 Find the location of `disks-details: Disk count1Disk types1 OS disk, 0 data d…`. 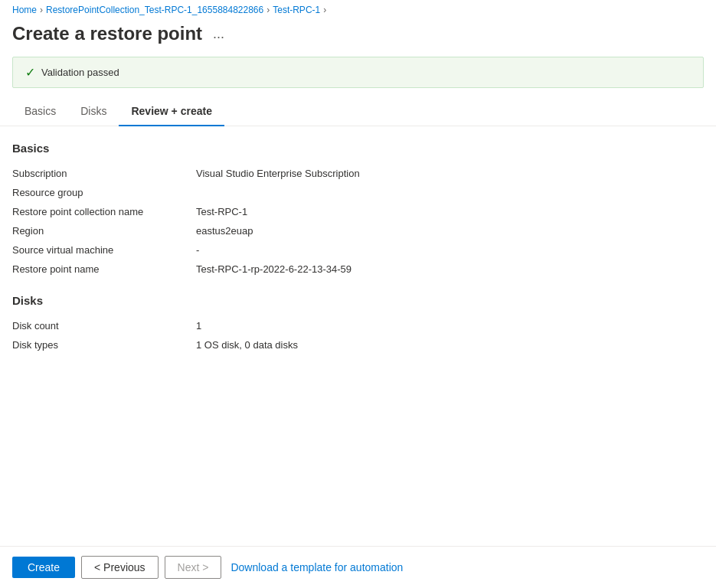

disks-details: Disk count1Disk types1 OS disk, 0 data d… is located at coordinates (358, 335).